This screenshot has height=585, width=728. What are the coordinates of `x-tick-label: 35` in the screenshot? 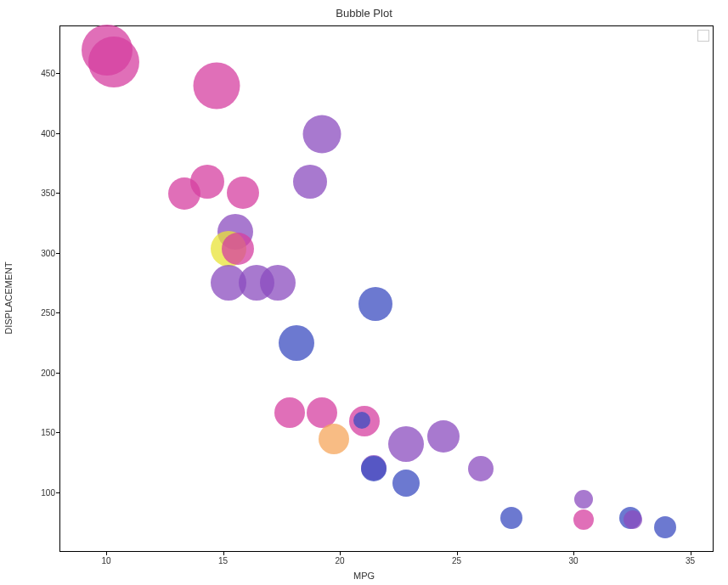 It's located at (690, 560).